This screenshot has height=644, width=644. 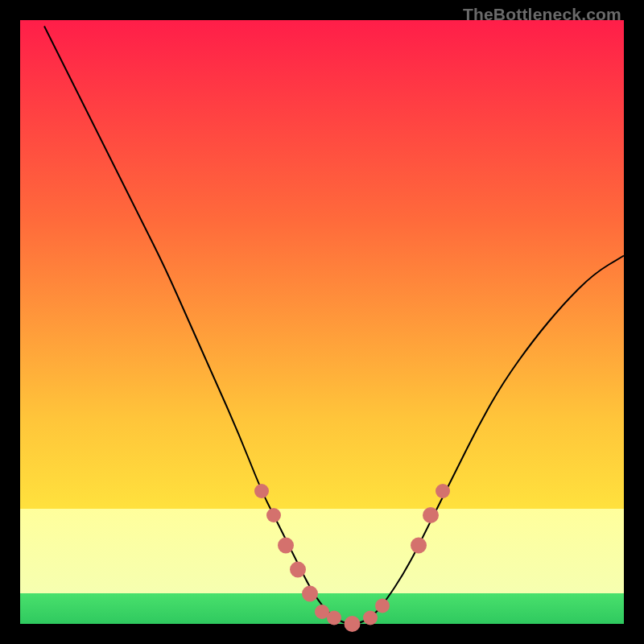 I want to click on watermark-text: TheBottleneck.com, so click(x=543, y=14).